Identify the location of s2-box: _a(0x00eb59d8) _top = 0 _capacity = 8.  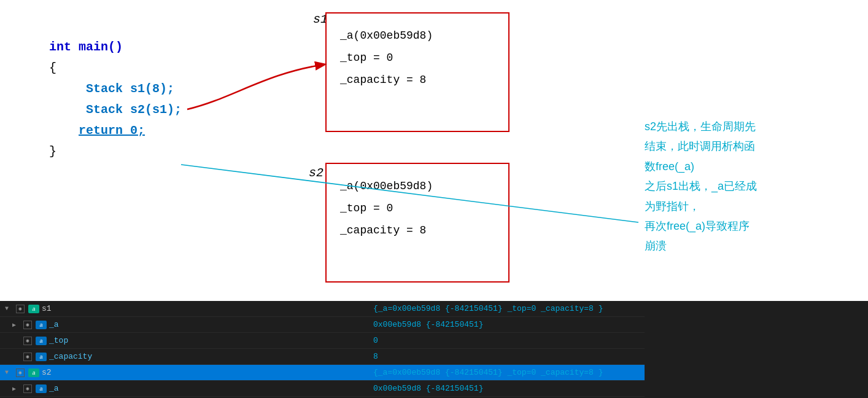
(417, 222).